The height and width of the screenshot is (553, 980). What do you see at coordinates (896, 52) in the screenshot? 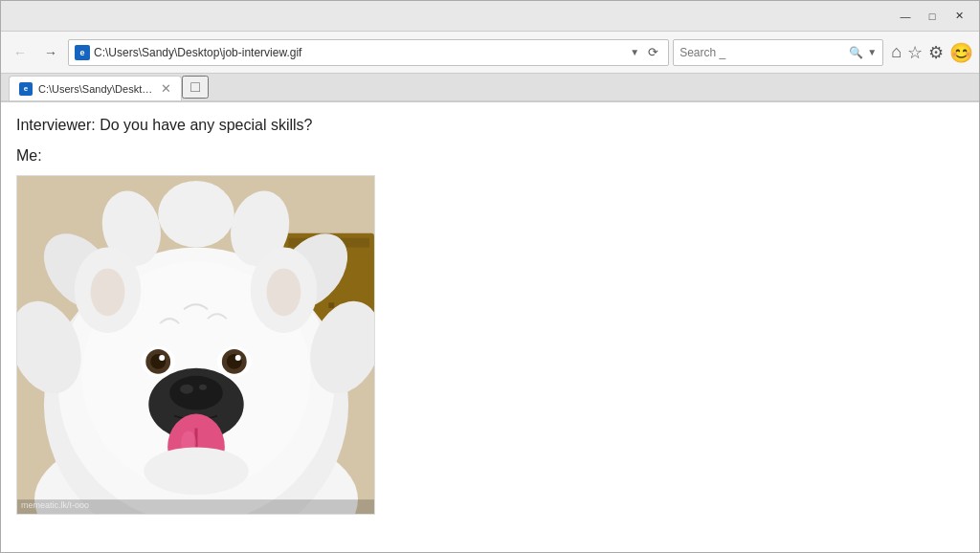
I see `home-icon: ⌂` at bounding box center [896, 52].